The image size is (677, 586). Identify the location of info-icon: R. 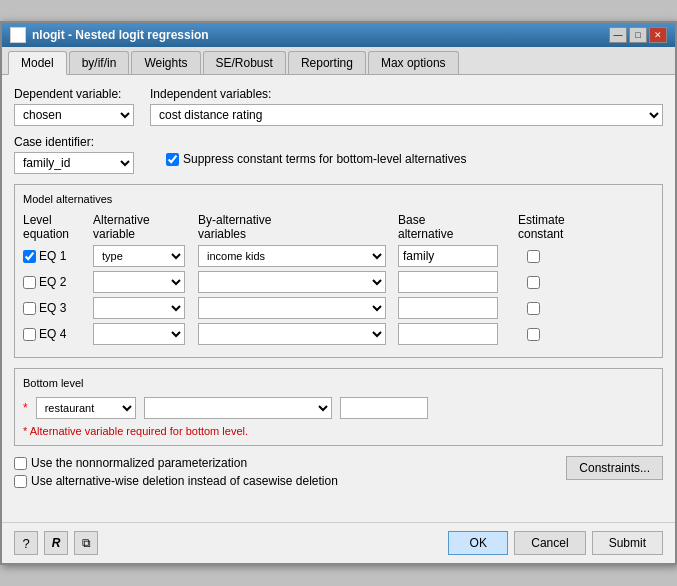
(56, 543).